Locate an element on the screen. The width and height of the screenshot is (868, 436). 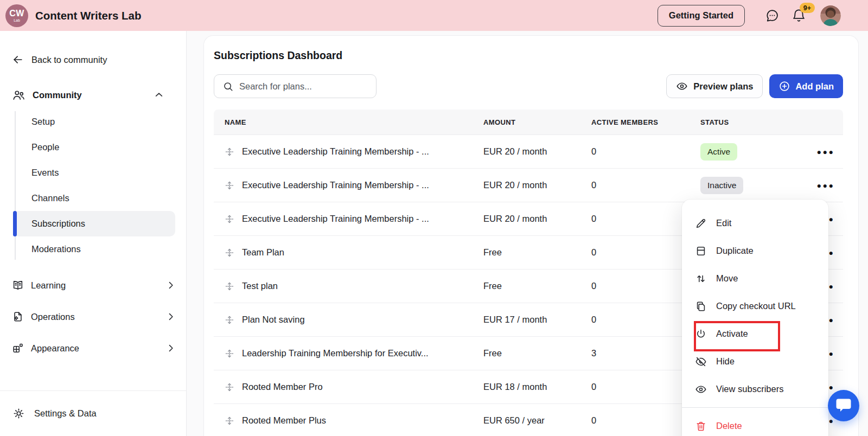
menu-item-activate: Activate is located at coordinates (755, 334).